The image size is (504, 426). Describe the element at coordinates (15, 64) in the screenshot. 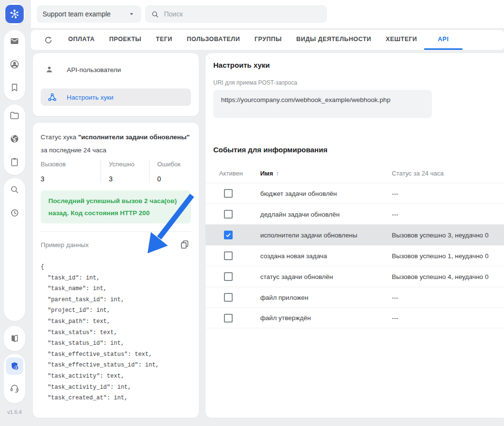

I see `account-icon` at that location.